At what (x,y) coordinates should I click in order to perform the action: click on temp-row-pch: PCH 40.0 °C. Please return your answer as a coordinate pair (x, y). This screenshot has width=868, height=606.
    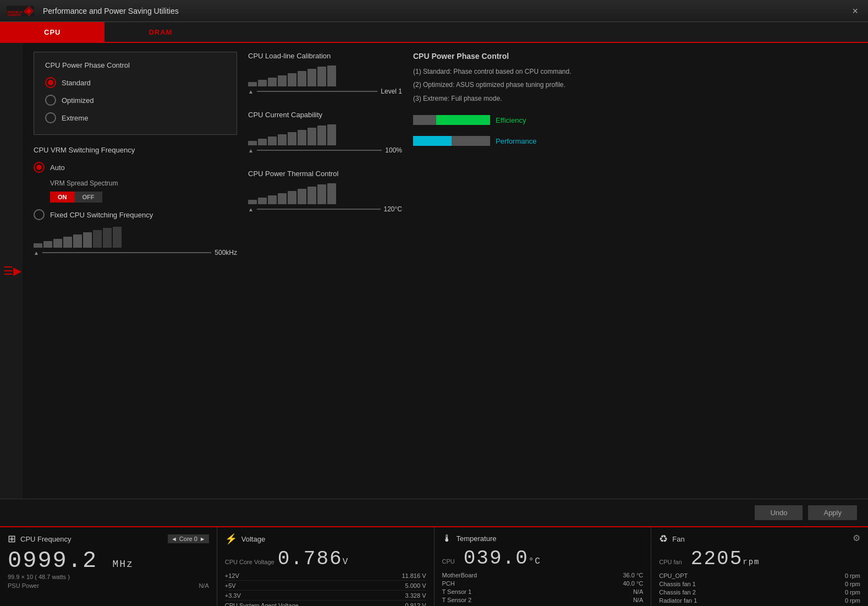
    Looking at the image, I should click on (543, 583).